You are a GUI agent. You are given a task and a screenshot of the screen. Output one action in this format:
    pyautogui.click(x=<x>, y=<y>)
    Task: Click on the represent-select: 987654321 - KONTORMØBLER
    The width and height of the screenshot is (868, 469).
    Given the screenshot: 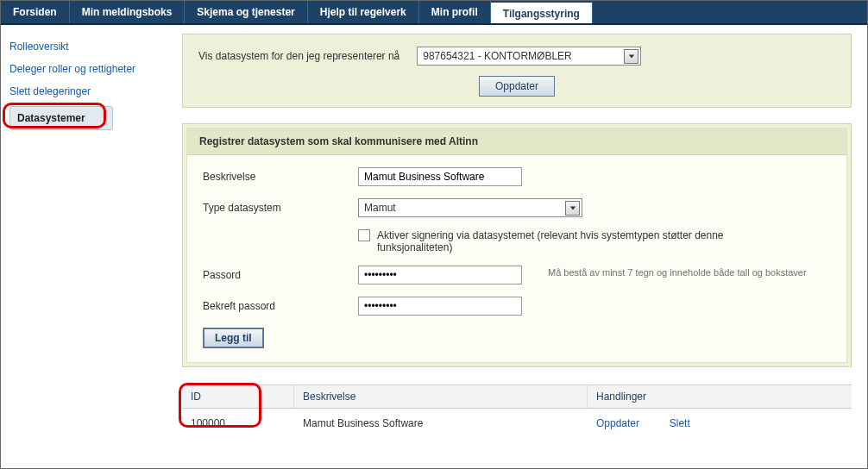 What is the action you would take?
    pyautogui.click(x=529, y=56)
    